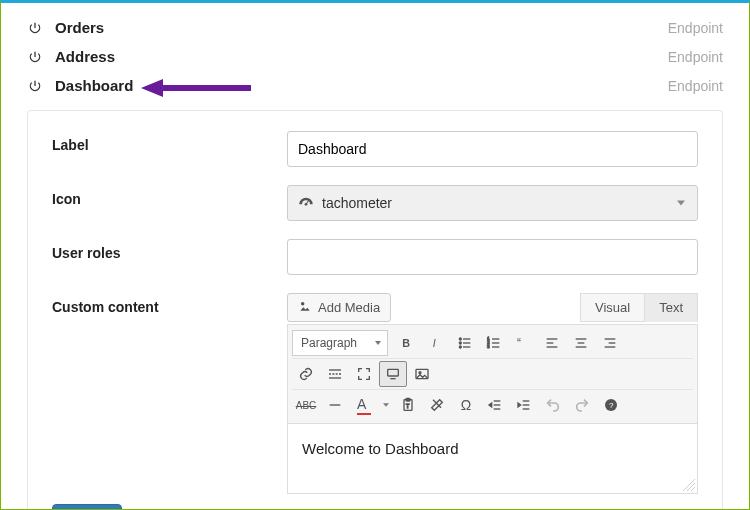  What do you see at coordinates (492, 459) in the screenshot?
I see `editor-content: Welcome to Dashboard` at bounding box center [492, 459].